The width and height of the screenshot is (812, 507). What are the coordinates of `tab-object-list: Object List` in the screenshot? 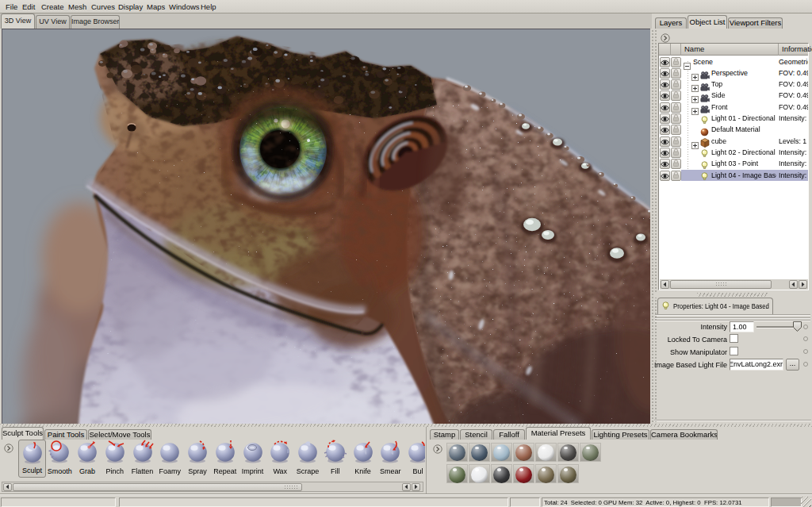 It's located at (707, 22).